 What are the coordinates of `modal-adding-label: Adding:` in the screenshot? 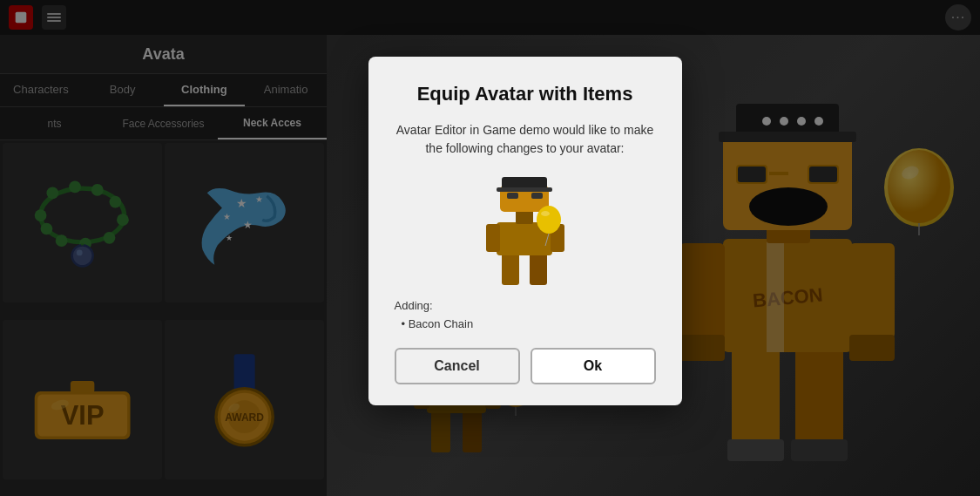 It's located at (525, 305).